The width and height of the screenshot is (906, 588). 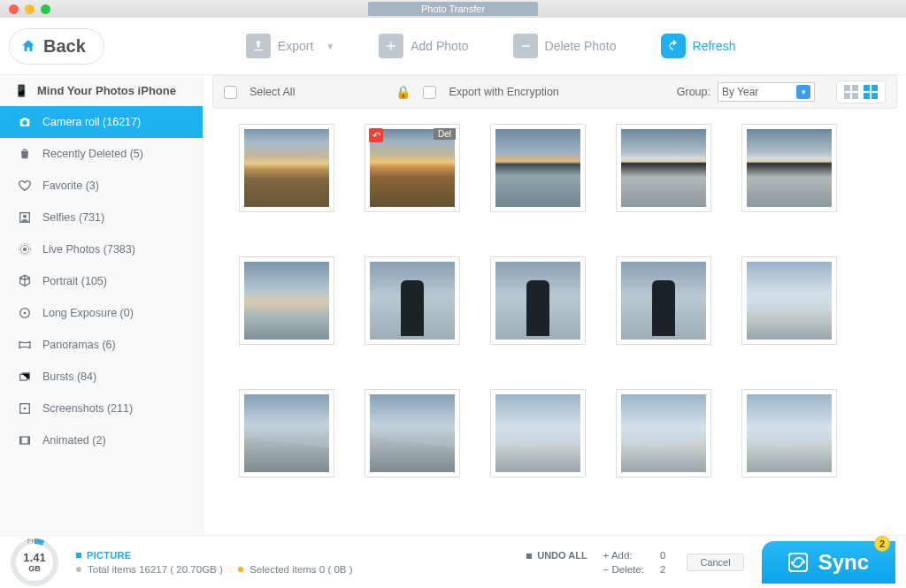 What do you see at coordinates (844, 562) in the screenshot?
I see `sync-label: Sync` at bounding box center [844, 562].